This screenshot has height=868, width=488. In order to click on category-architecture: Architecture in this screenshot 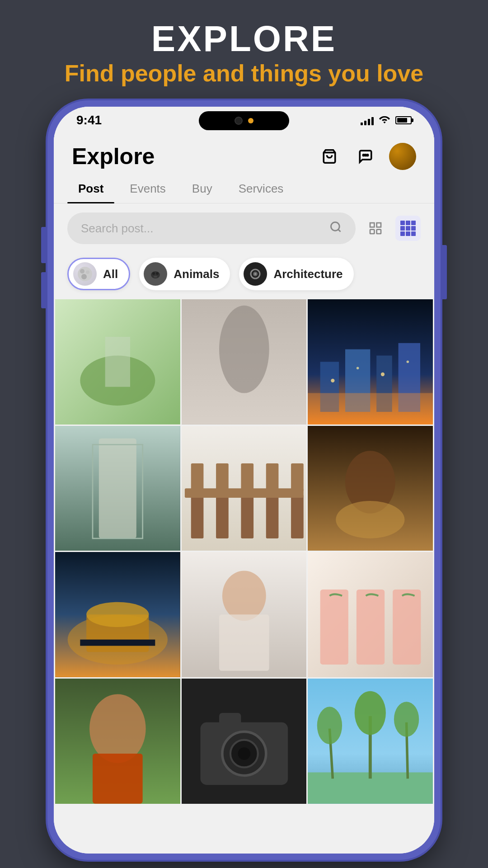, I will do `click(296, 274)`.